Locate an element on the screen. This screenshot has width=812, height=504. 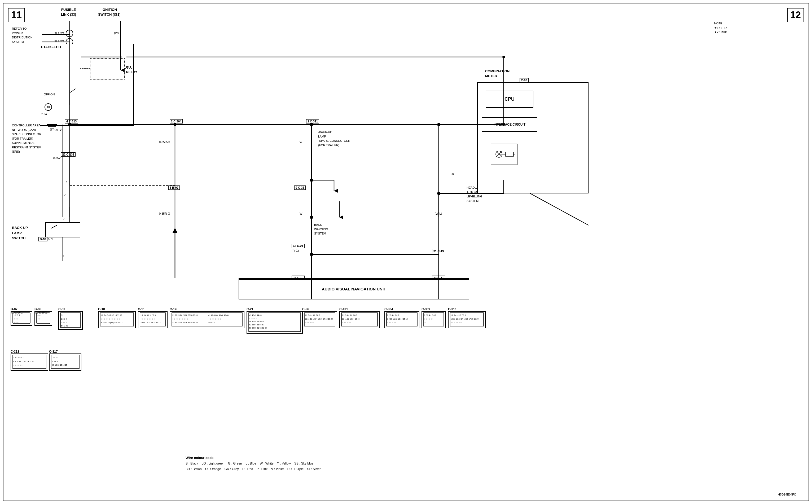
c304-label: C-304 is located at coordinates (402, 309).